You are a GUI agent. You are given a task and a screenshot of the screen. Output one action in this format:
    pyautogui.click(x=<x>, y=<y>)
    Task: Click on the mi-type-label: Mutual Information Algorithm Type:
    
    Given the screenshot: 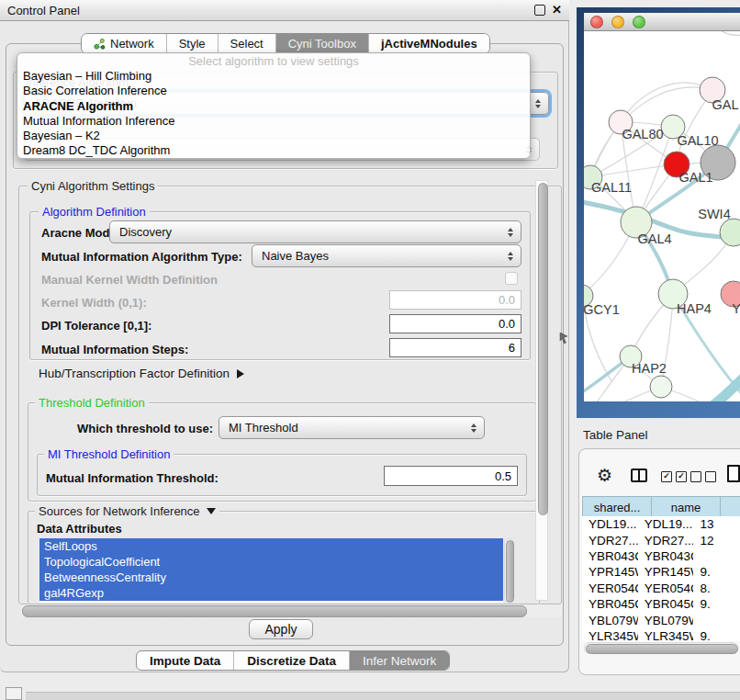 What is the action you would take?
    pyautogui.click(x=141, y=257)
    